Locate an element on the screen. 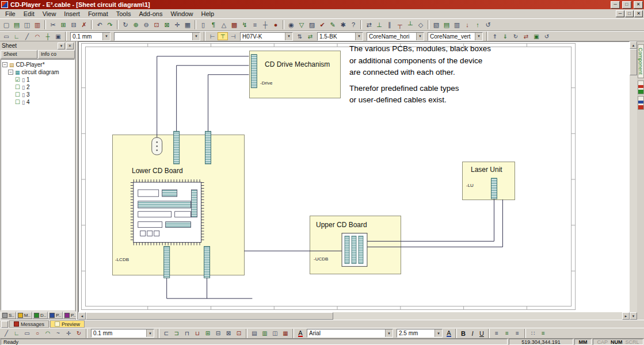 This screenshot has height=345, width=644. line-width-combo: 0.1 mm ▼ is located at coordinates (90, 37).